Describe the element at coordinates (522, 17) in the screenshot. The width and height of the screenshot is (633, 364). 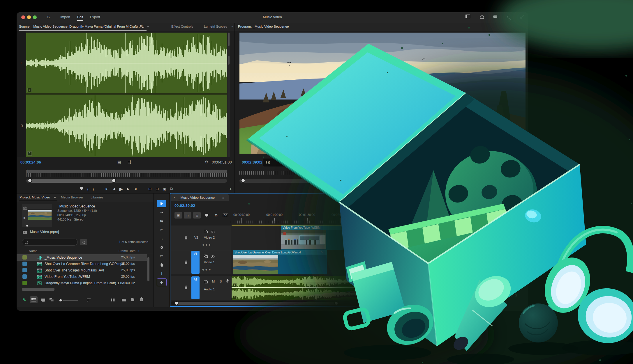
I see `fullscreen-icon` at that location.